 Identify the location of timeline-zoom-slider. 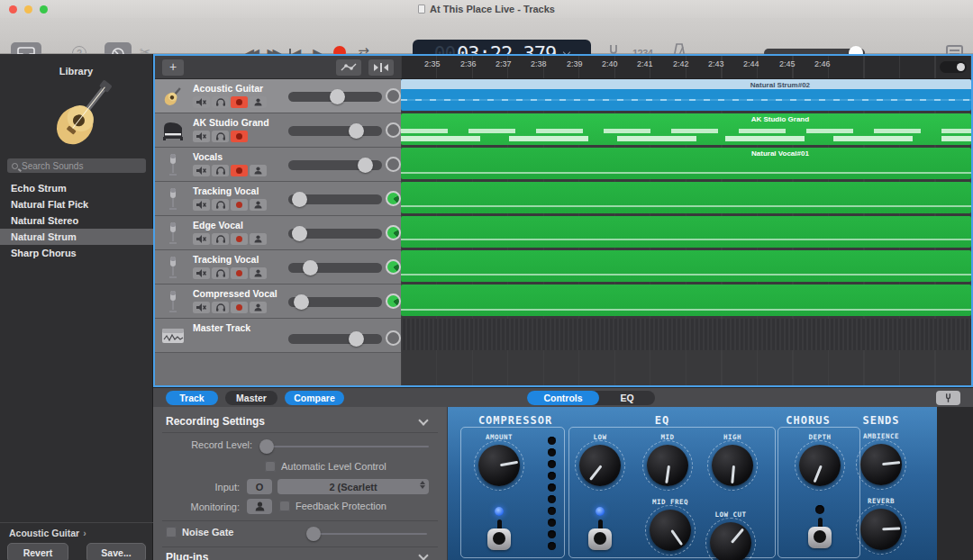
(953, 67).